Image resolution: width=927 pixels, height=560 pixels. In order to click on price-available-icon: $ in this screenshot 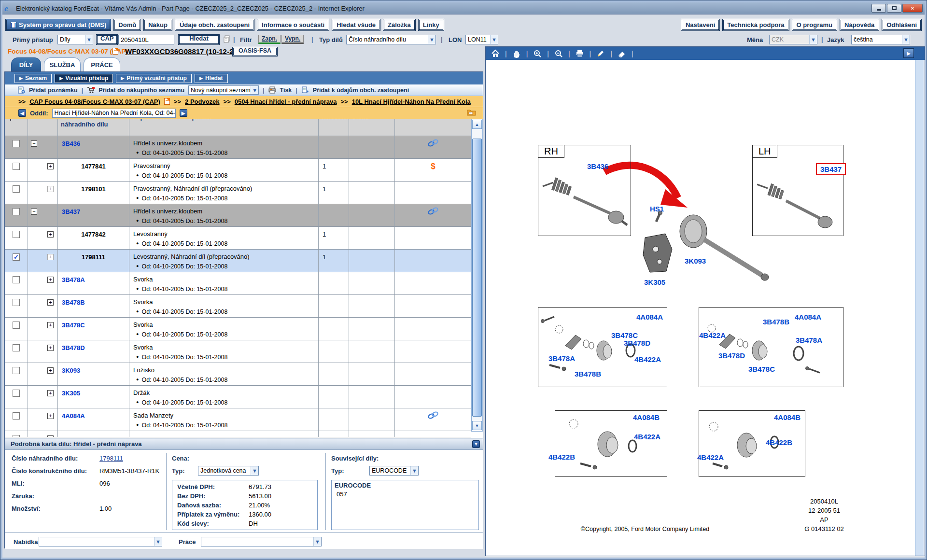, I will do `click(433, 167)`.